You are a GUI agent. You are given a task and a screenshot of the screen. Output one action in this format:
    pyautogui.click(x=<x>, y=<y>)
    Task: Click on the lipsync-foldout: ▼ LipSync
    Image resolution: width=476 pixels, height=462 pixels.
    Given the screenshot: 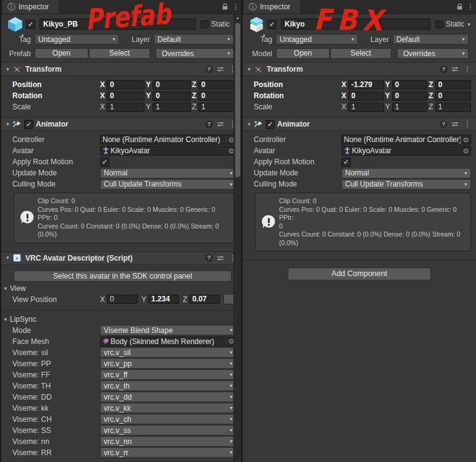 What is the action you would take?
    pyautogui.click(x=121, y=320)
    